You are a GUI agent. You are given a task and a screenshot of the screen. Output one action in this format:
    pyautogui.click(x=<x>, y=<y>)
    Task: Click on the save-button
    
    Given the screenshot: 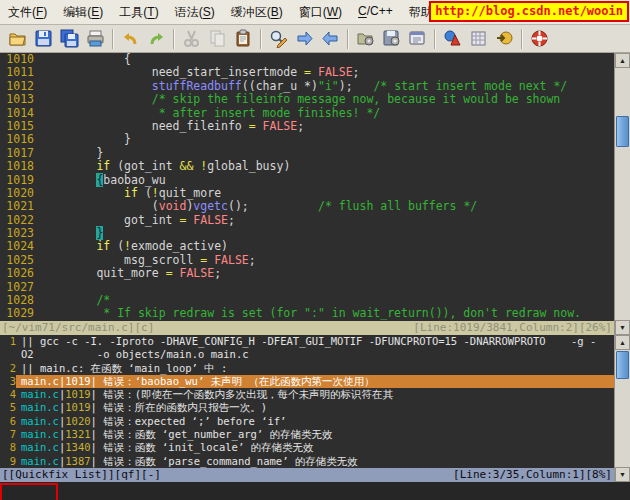 What is the action you would take?
    pyautogui.click(x=43, y=39)
    